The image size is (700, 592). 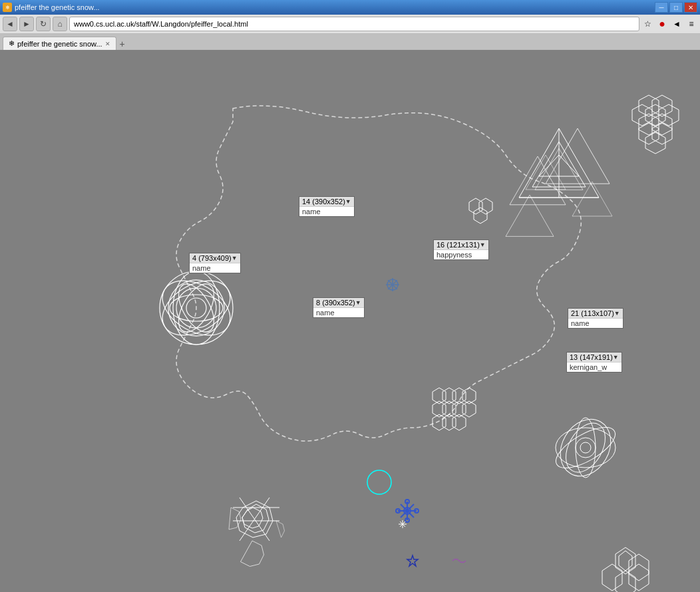 I want to click on flake-8-title: 8 (390x352) ▼, so click(x=339, y=303).